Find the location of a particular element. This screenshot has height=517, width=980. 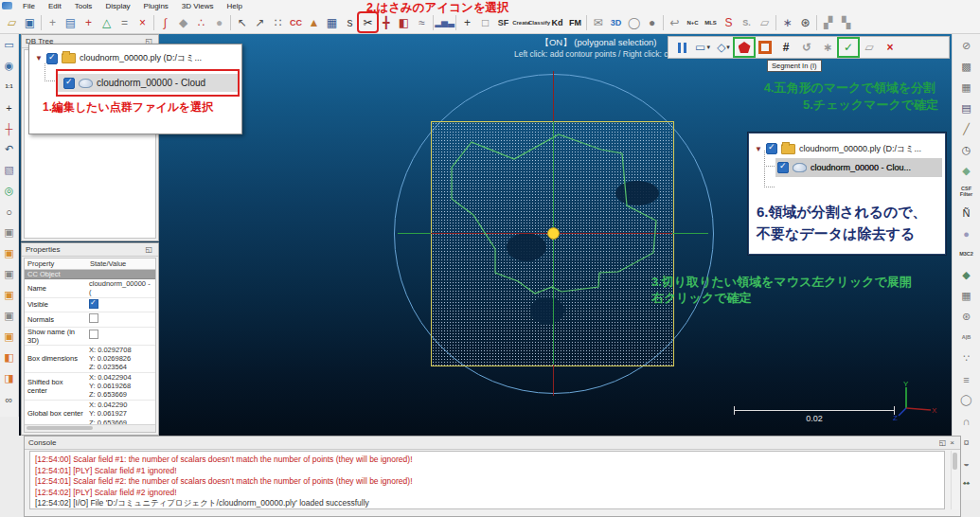

view-left-icon: ▣ is located at coordinates (9, 275).